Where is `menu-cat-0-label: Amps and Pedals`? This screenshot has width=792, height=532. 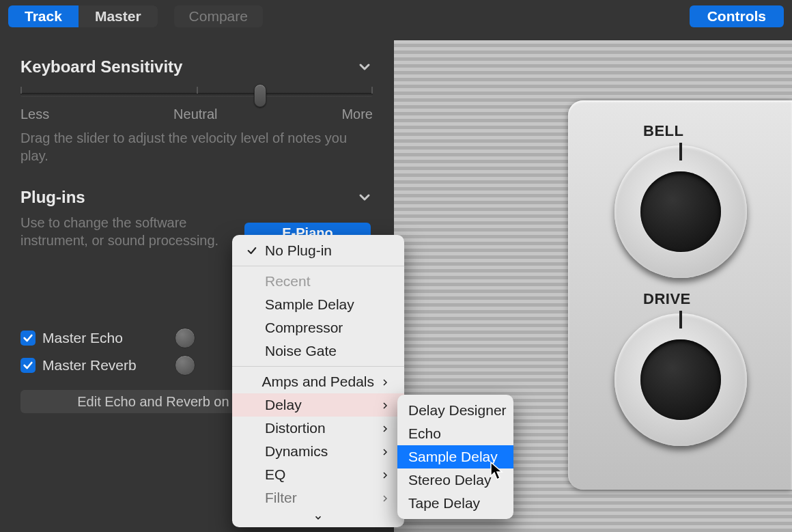 menu-cat-0-label: Amps and Pedals is located at coordinates (318, 382).